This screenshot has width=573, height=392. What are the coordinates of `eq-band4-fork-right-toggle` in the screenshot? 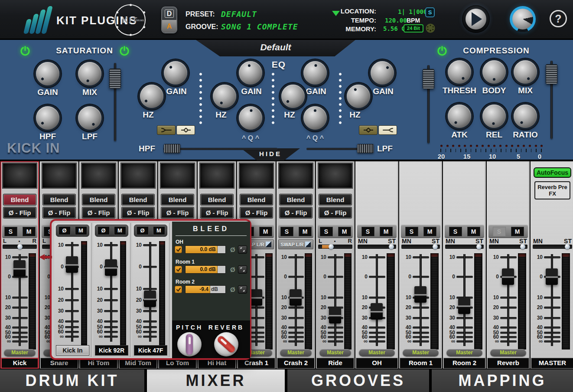 It's located at (387, 130).